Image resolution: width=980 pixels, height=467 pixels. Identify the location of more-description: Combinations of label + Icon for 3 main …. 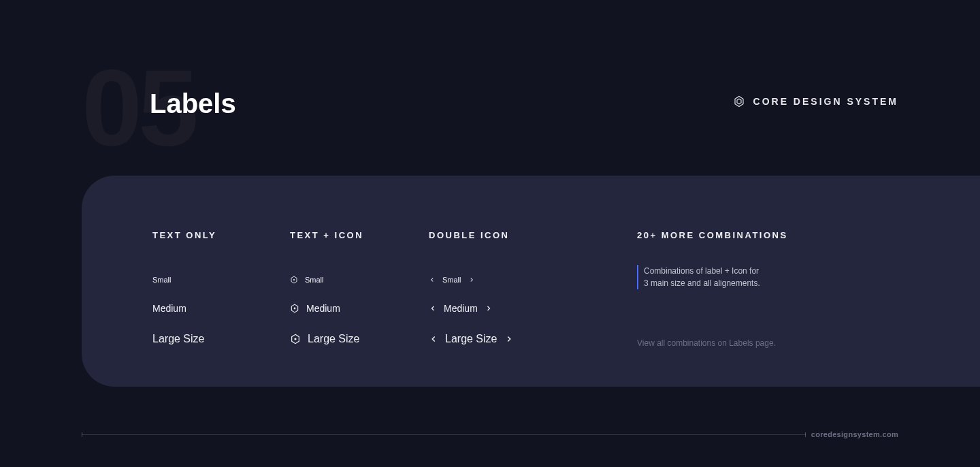
(739, 277).